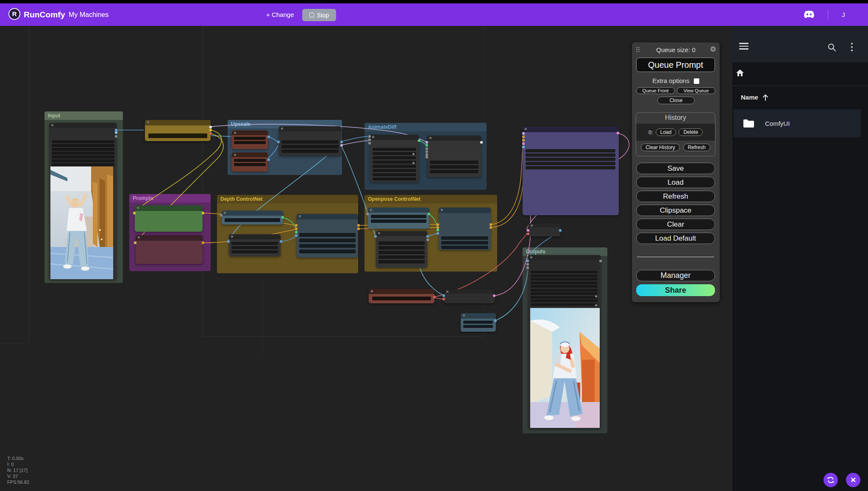 This screenshot has width=868, height=491. What do you see at coordinates (676, 197) in the screenshot?
I see `refresh-button: Refresh` at bounding box center [676, 197].